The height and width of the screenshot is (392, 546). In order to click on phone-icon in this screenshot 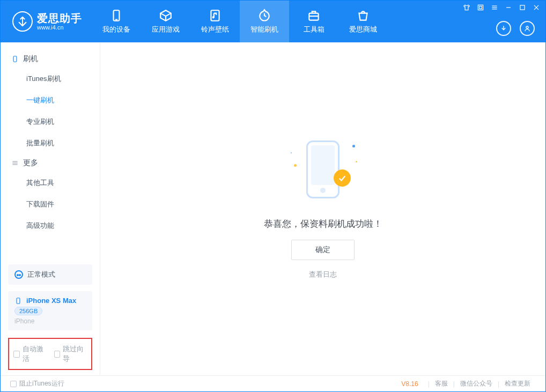, I will do `click(18, 301)`.